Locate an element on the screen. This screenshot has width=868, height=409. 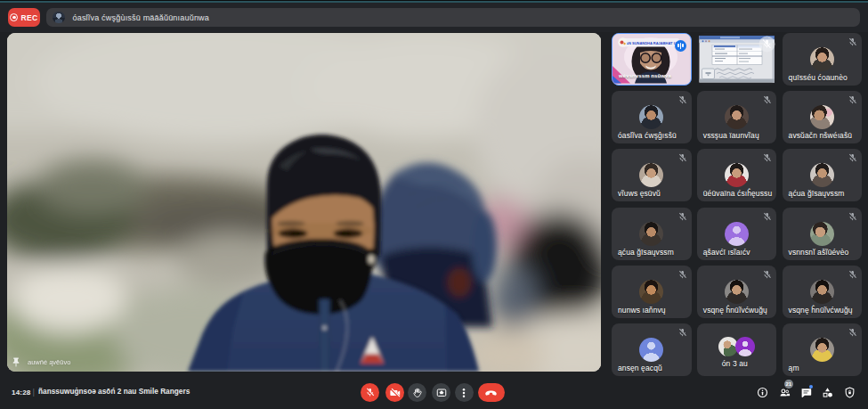
svg-text: wévsnvssm nsŭwva is located at coordinates (645, 76).